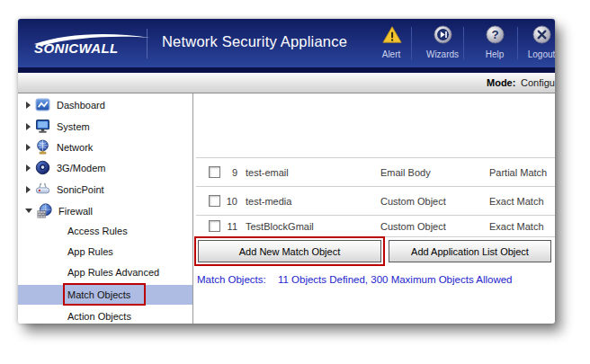 The width and height of the screenshot is (590, 364). I want to click on row-number: 11, so click(228, 226).